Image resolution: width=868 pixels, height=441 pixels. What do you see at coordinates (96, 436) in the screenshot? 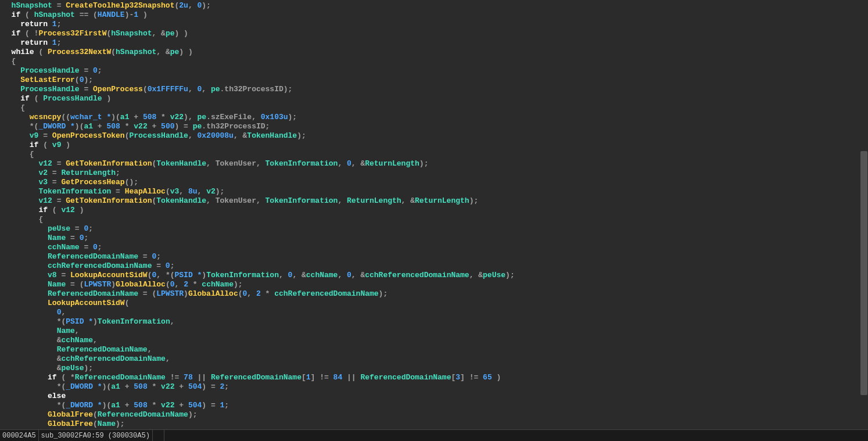
I see `status-location: sub_30002FA0:59 (300030A5)` at bounding box center [96, 436].